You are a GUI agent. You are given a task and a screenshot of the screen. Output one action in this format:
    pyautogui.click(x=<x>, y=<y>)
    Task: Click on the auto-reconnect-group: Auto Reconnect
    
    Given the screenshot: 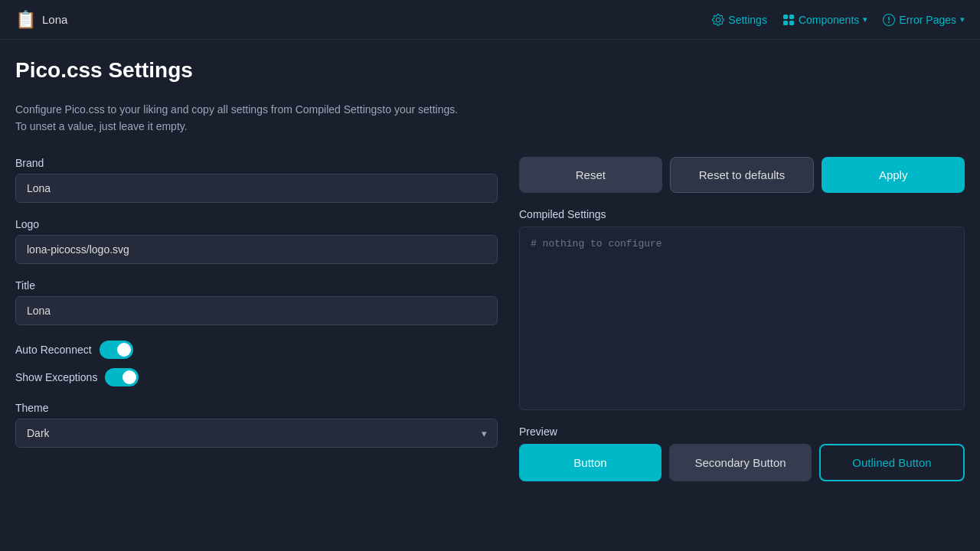 What is the action you would take?
    pyautogui.click(x=256, y=350)
    